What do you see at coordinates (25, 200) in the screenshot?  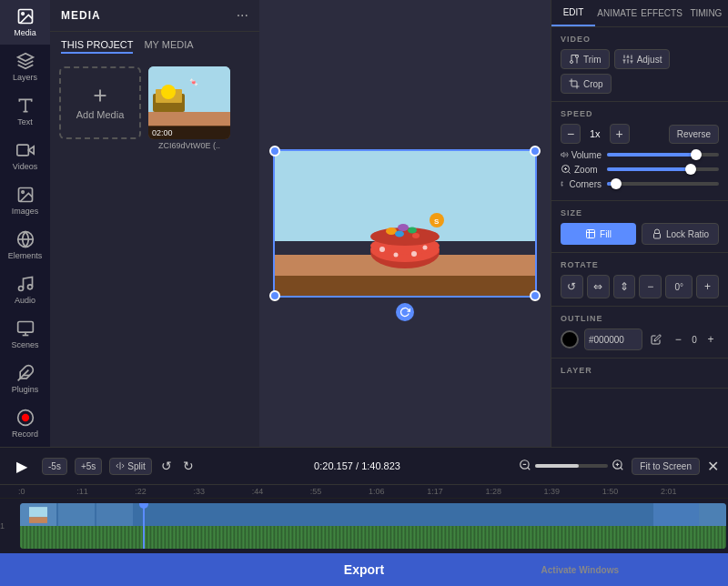 I see `sidebar-item-images: Images` at bounding box center [25, 200].